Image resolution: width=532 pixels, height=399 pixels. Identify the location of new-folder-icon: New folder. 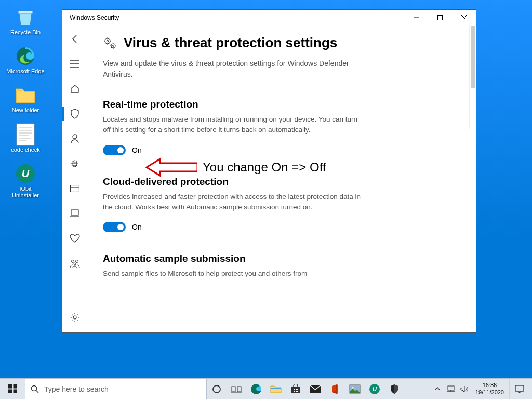
(25, 99).